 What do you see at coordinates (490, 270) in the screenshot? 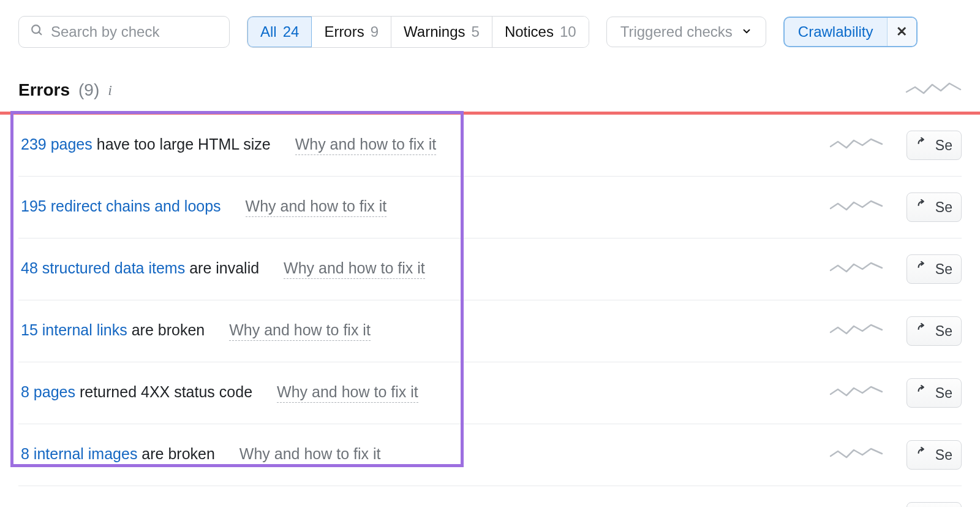
I see `issue-row: 48 structured data items are invalidWhy …` at bounding box center [490, 270].